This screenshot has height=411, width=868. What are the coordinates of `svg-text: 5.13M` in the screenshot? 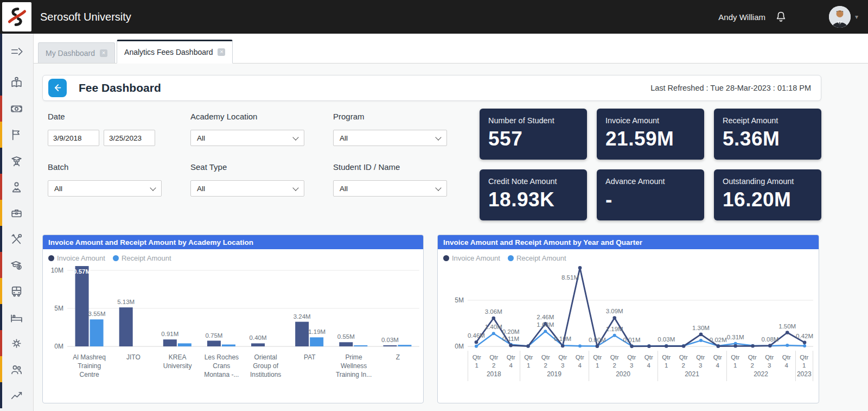 It's located at (126, 302).